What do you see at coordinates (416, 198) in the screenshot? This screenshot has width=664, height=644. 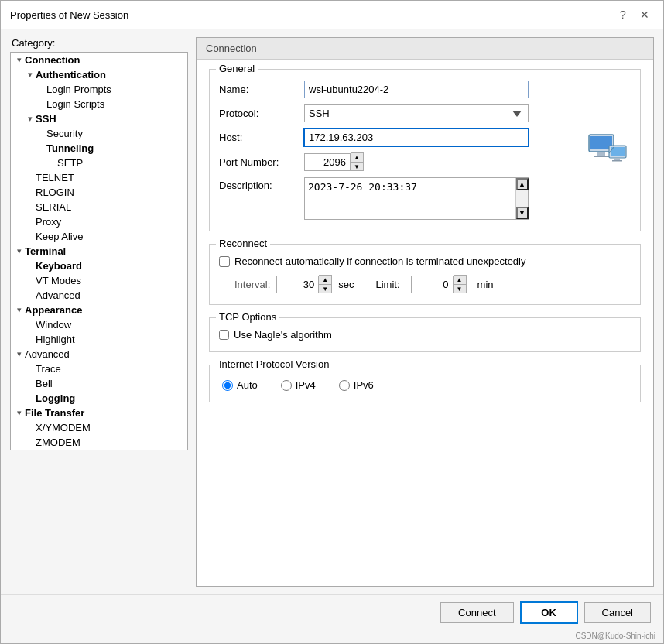 I see `description-input` at bounding box center [416, 198].